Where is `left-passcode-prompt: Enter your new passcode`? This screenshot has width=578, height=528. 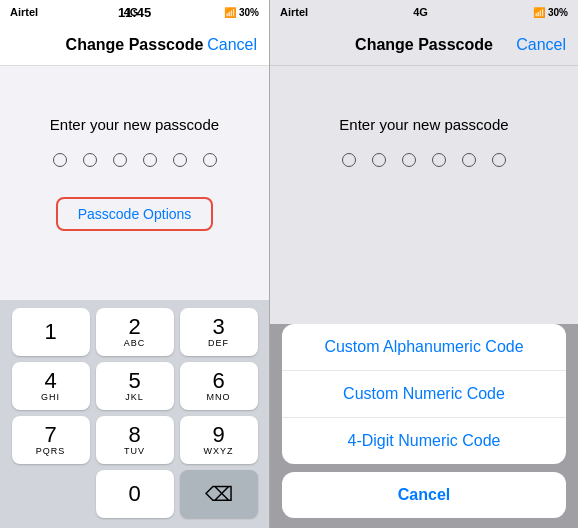
left-passcode-prompt: Enter your new passcode is located at coordinates (134, 124).